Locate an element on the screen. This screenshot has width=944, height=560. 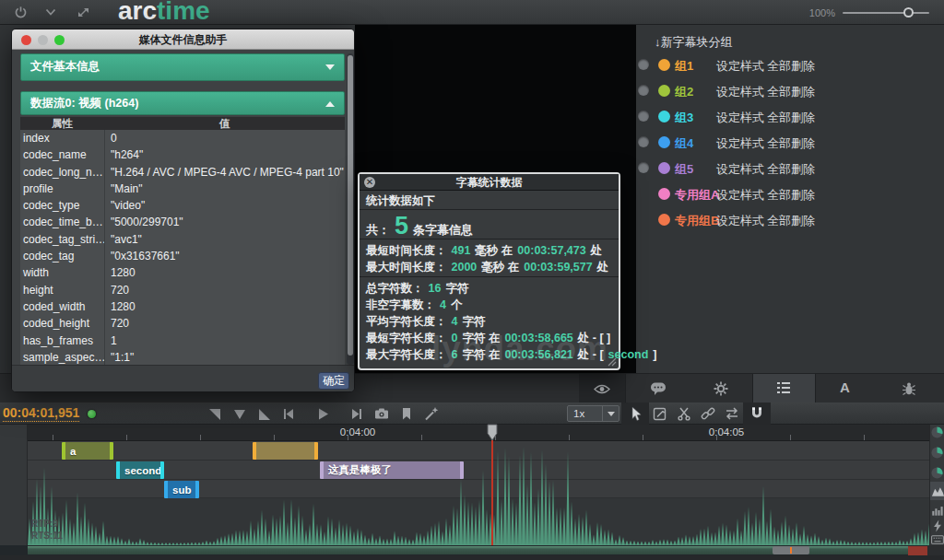
skip-to-start-button is located at coordinates (289, 414).